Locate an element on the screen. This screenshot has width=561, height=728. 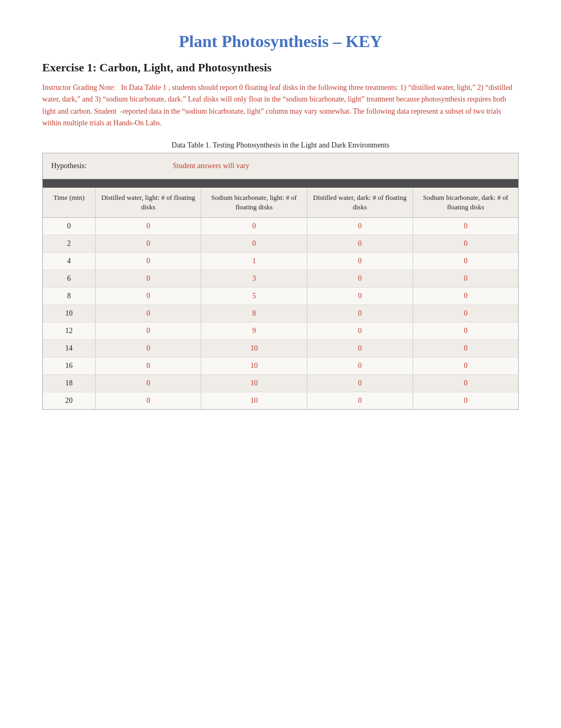
cell-time: 20 is located at coordinates (69, 401).